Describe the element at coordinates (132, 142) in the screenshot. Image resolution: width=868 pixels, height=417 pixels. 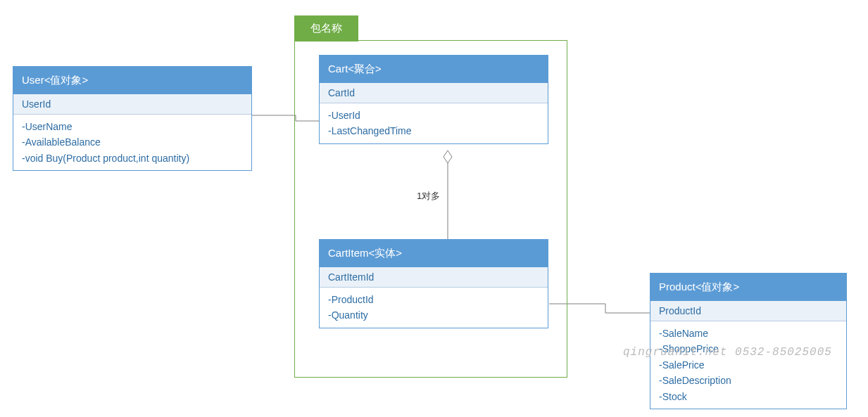
I see `class-user-attrs: -UserName -AvailableBalance -void Buy(Pr…` at that location.